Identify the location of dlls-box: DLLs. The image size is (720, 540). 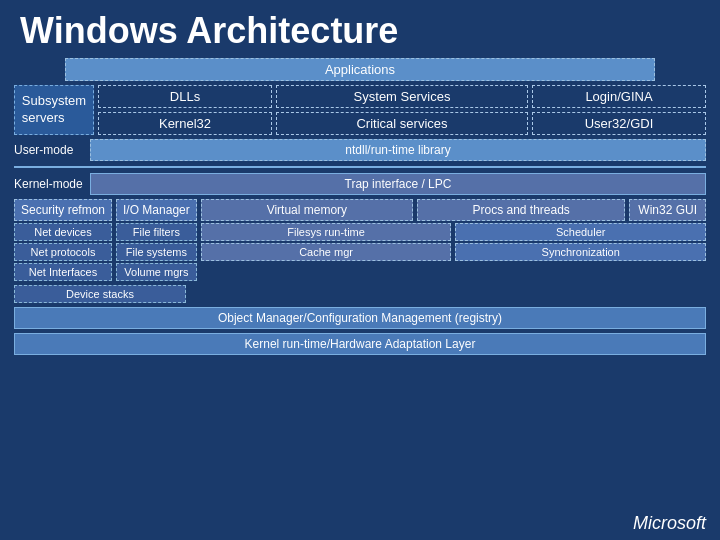
(185, 96).